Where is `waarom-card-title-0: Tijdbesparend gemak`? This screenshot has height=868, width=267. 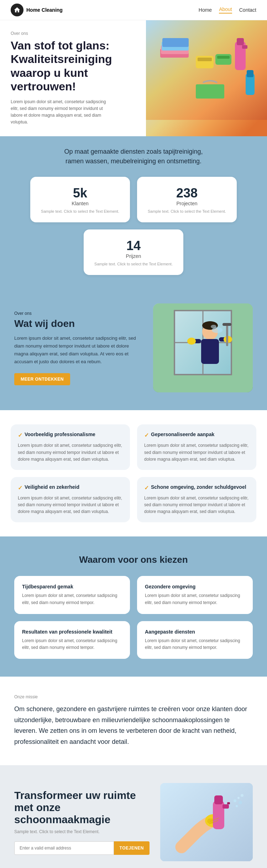 waarom-card-title-0: Tijdbesparend gemak is located at coordinates (72, 587).